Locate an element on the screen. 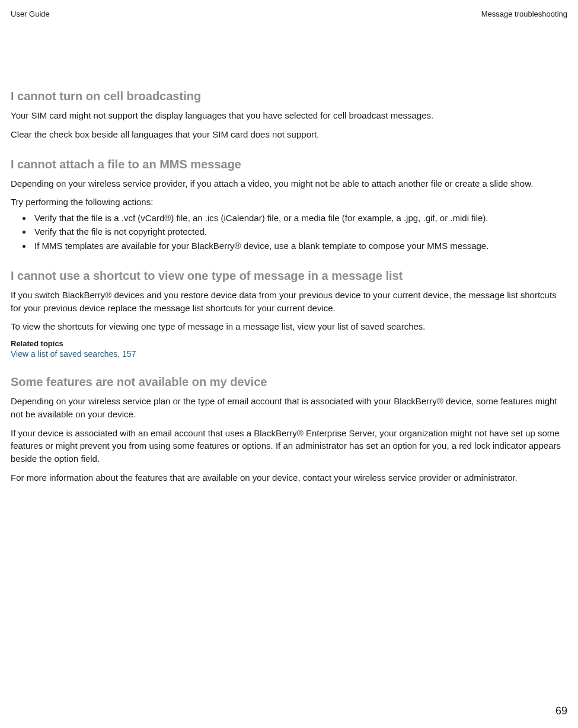 The height and width of the screenshot is (728, 578). header-right: Message troubleshooting is located at coordinates (524, 14).